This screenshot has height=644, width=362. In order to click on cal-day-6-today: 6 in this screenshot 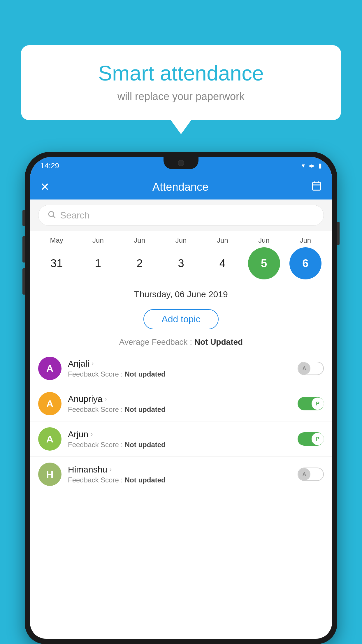, I will do `click(305, 263)`.